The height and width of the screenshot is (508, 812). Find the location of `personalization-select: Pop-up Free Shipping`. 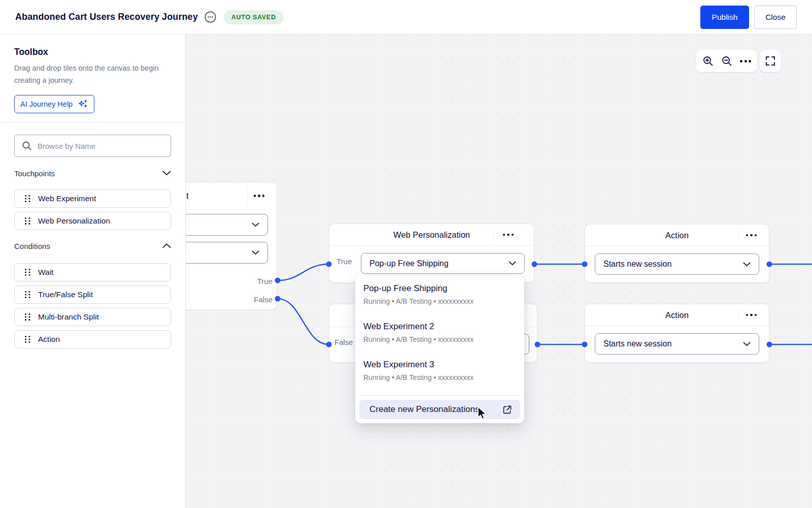

personalization-select: Pop-up Free Shipping is located at coordinates (443, 263).